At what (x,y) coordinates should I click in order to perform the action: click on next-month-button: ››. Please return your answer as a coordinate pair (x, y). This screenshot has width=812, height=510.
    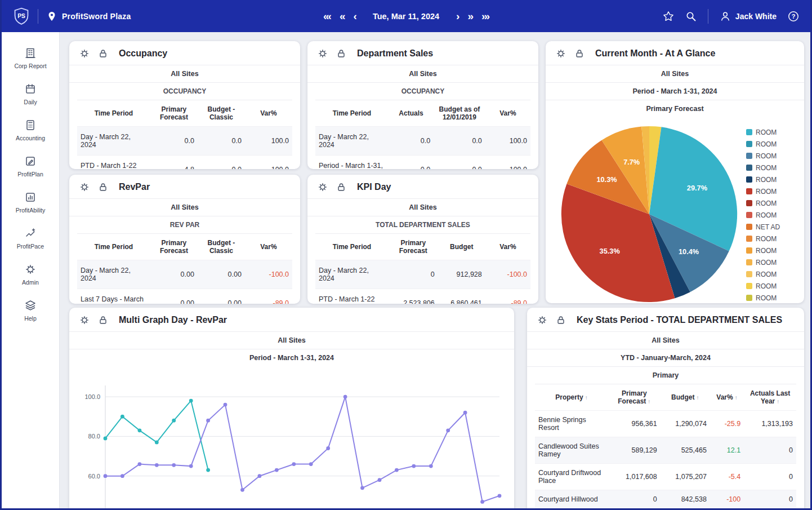
    Looking at the image, I should click on (470, 16).